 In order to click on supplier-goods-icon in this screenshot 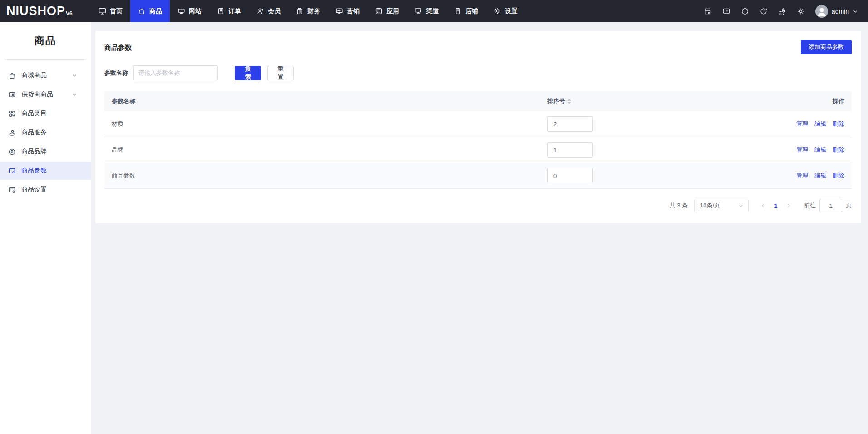, I will do `click(12, 94)`.